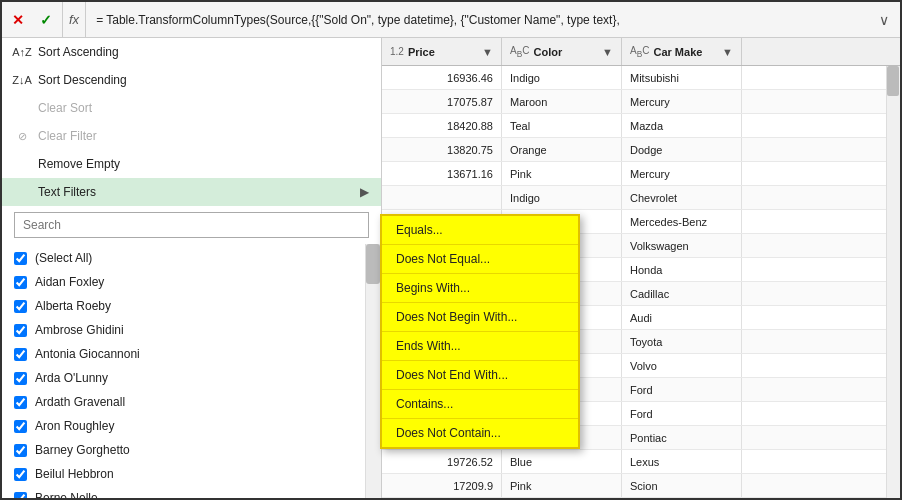 This screenshot has width=902, height=500. I want to click on table-row: 16936.46 Indigo Mitsubishi, so click(641, 78).